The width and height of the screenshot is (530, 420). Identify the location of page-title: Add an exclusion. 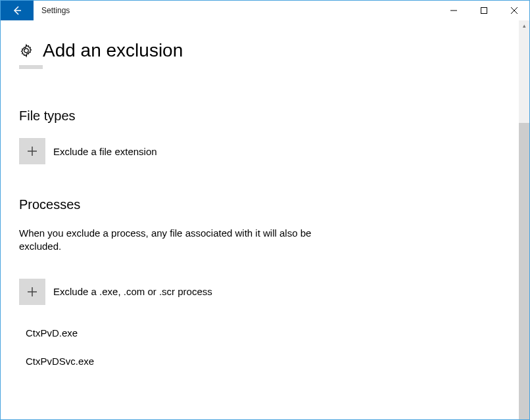
(113, 51).